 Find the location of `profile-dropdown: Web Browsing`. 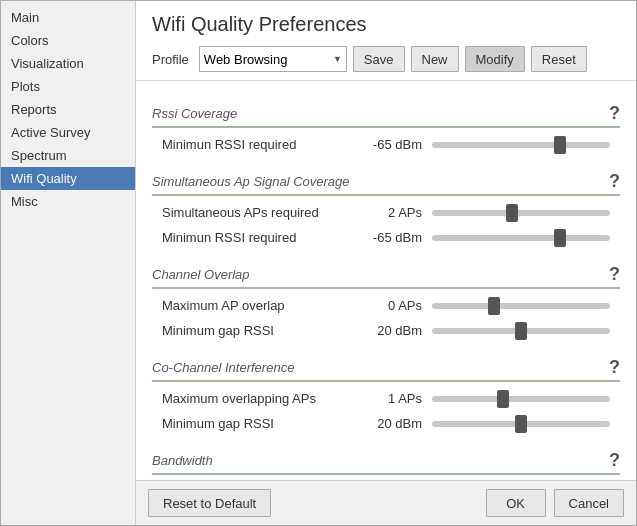

profile-dropdown: Web Browsing is located at coordinates (273, 59).